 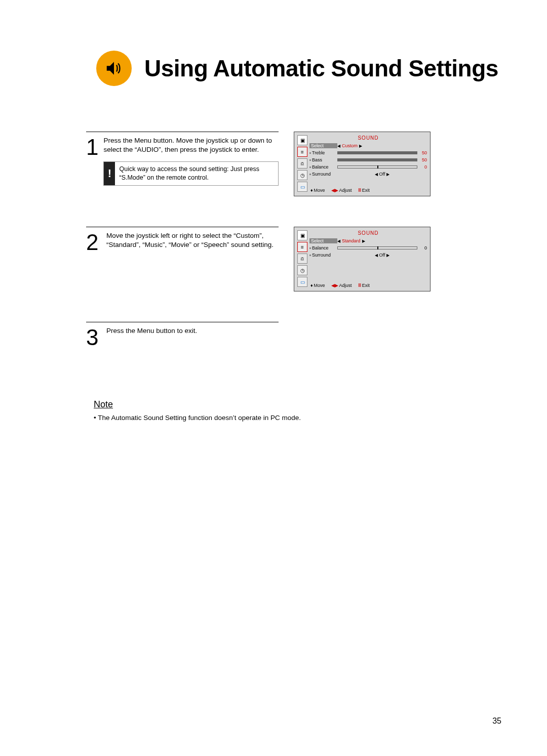 I want to click on osd-footer-exit: Exit, so click(x=366, y=190).